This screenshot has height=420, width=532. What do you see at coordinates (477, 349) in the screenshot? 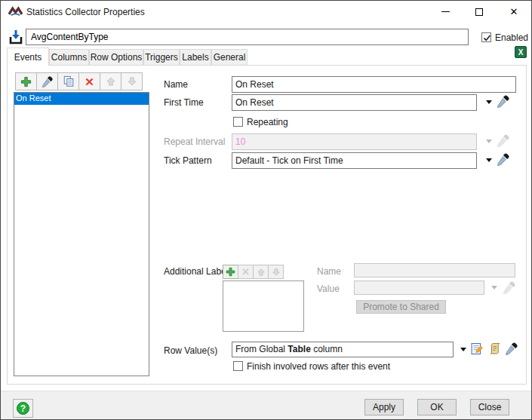
I see `row-values-properties-icon` at bounding box center [477, 349].